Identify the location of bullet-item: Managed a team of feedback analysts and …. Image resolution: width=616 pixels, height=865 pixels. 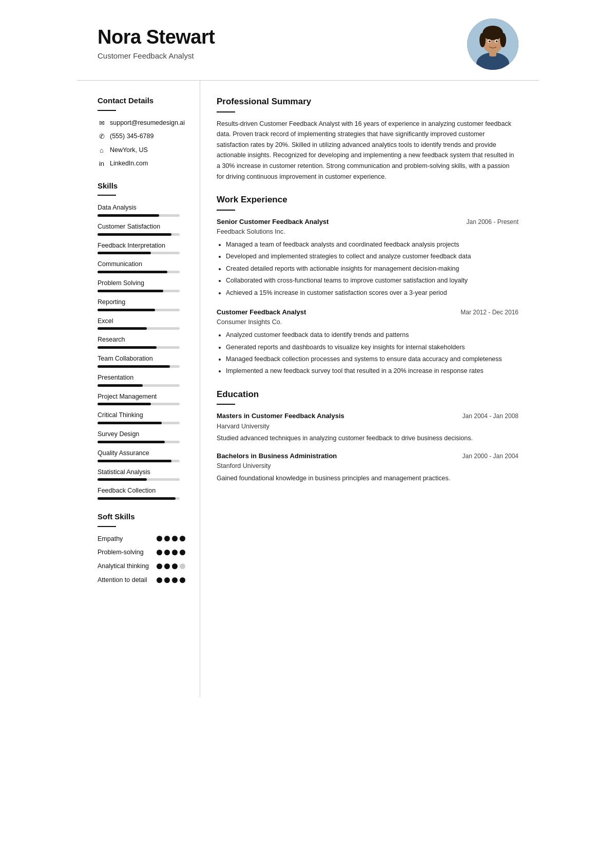
(372, 245).